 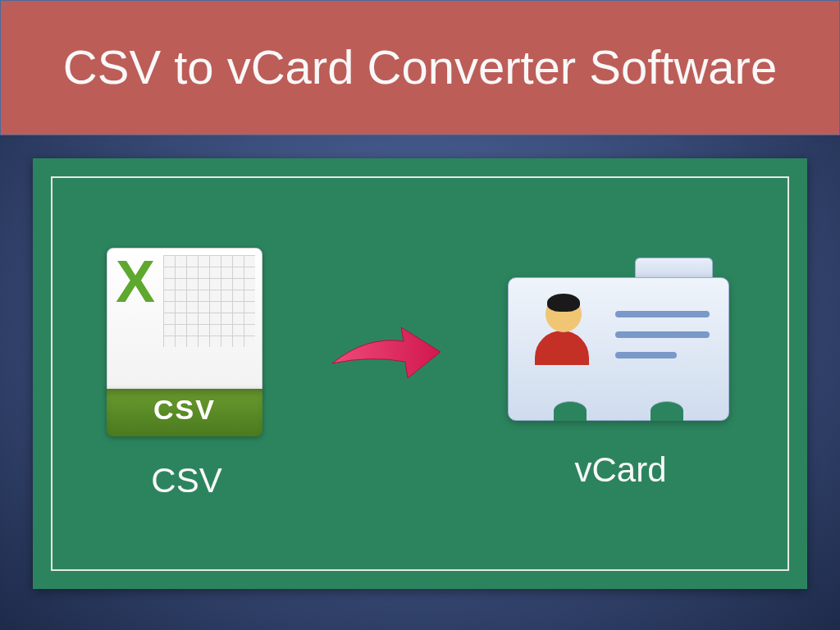 What do you see at coordinates (564, 303) in the screenshot?
I see `avatar-hair` at bounding box center [564, 303].